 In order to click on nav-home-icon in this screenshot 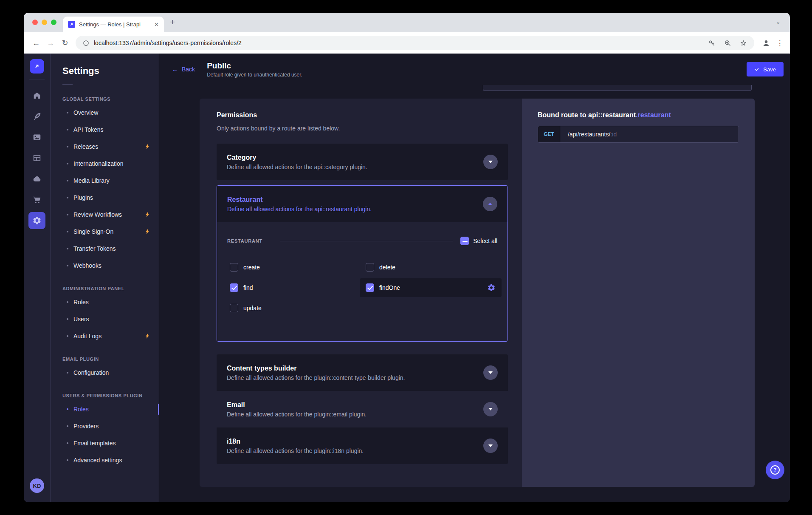, I will do `click(37, 95)`.